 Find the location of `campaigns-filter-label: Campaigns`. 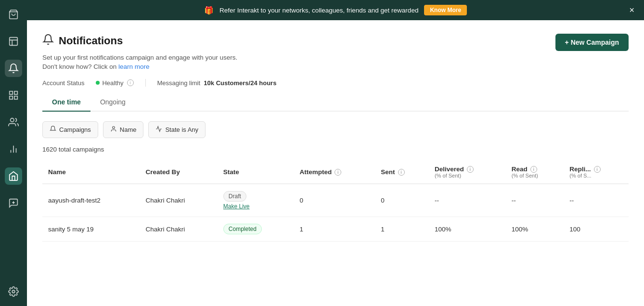

campaigns-filter-label: Campaigns is located at coordinates (75, 130).